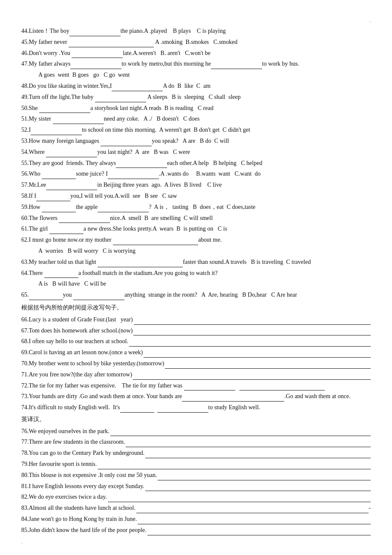 This screenshot has height=555, width=392. What do you see at coordinates (196, 196) in the screenshot?
I see `q58: 58.If Iyou,I will tell you.A.will see B …` at bounding box center [196, 196].